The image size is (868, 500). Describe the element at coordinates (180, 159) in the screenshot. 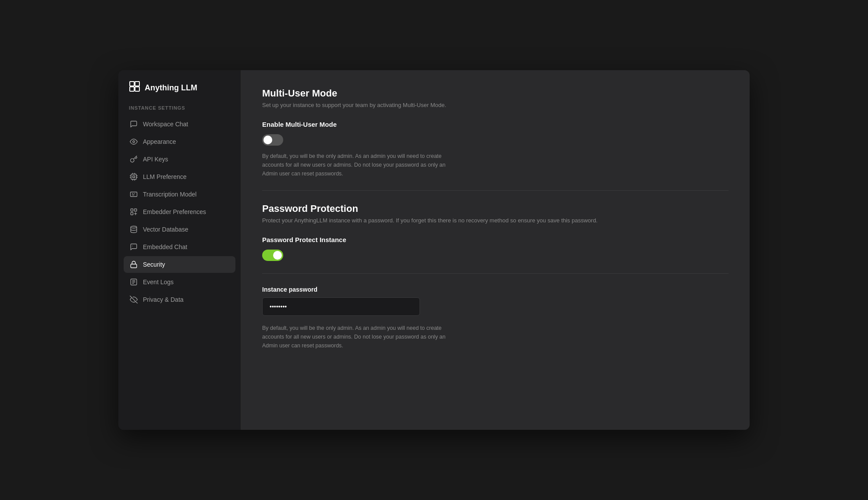

I see `sidebar-item-api-keys: API Keys` at that location.